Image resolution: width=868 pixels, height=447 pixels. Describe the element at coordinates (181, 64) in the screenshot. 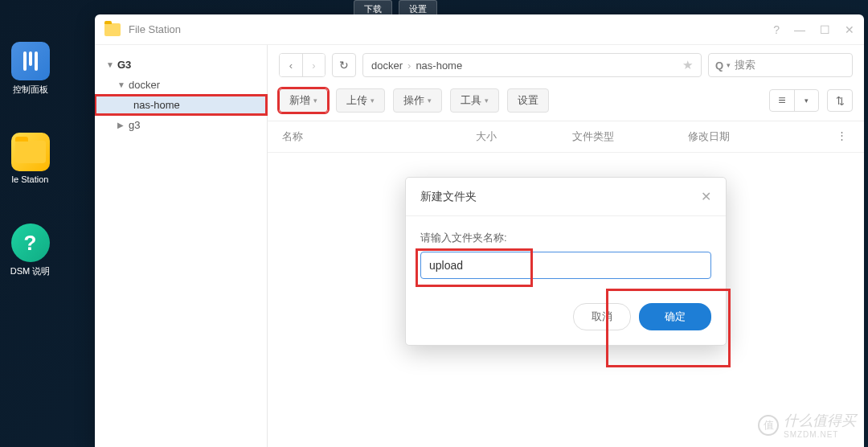

I see `tree-root: ▼ G3` at that location.